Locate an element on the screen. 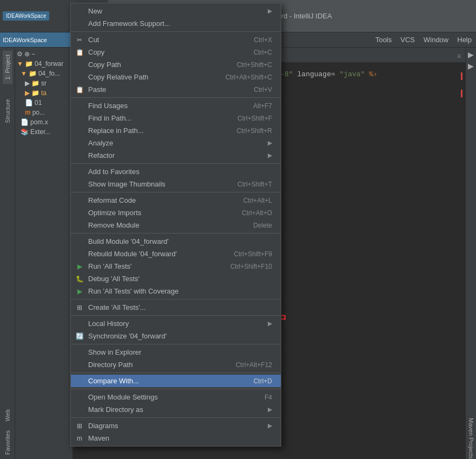  menu-item-run--all-tests-: ▶Run 'All Tests'Ctrl+Shift+F10 is located at coordinates (176, 266).